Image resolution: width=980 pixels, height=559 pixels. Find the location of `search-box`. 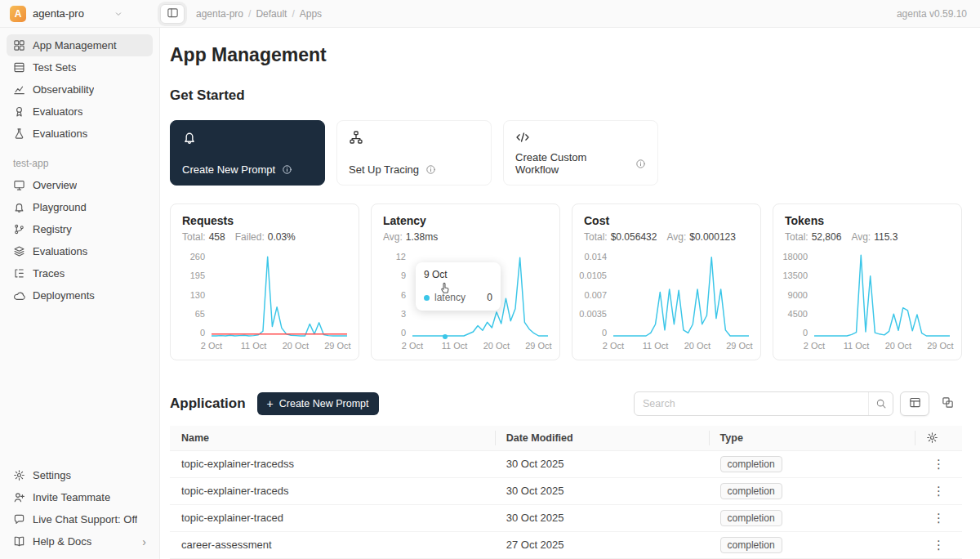

search-box is located at coordinates (764, 404).